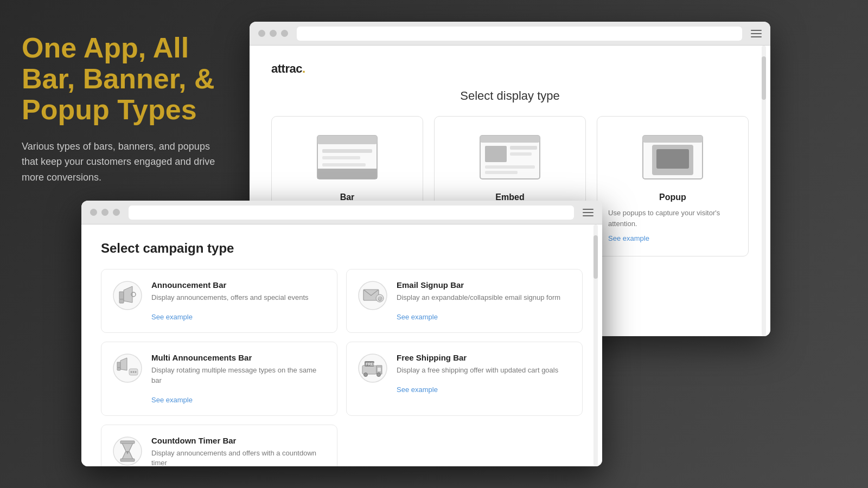 The width and height of the screenshot is (868, 488). I want to click on main-subtext: Various types of bars, banners, and popu…, so click(125, 162).